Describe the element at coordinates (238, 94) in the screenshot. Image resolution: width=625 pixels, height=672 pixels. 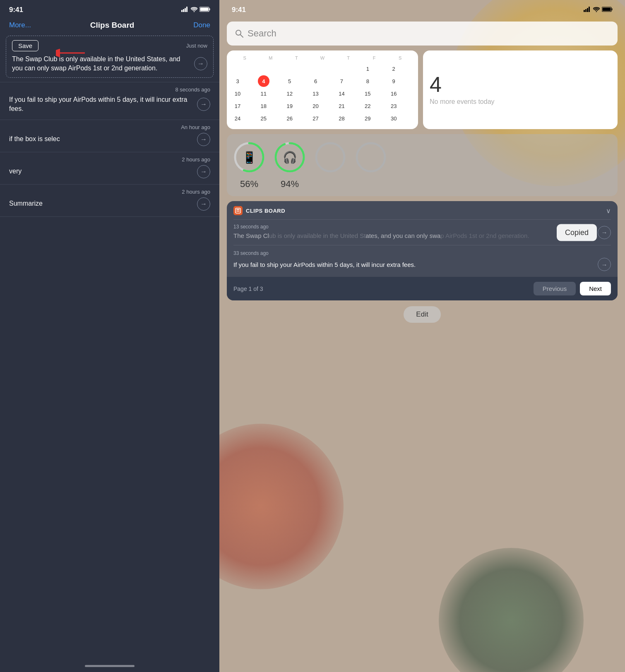
I see `cal-cell: 10` at that location.